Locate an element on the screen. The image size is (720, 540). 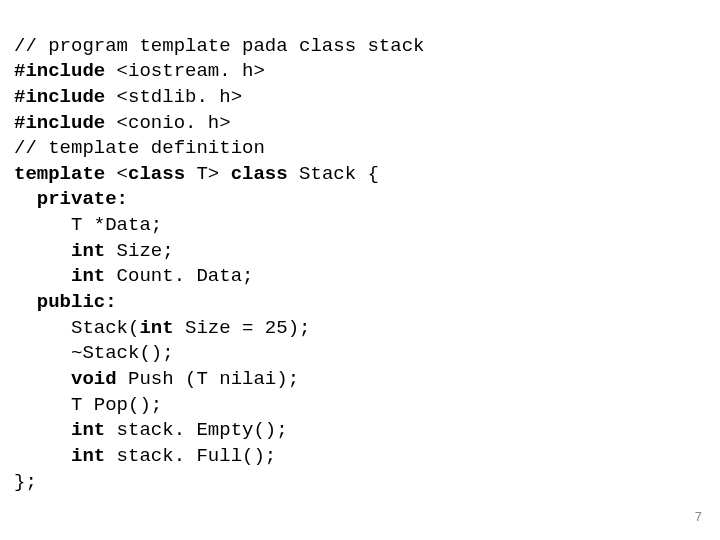
code-line: }; is located at coordinates (26, 482).